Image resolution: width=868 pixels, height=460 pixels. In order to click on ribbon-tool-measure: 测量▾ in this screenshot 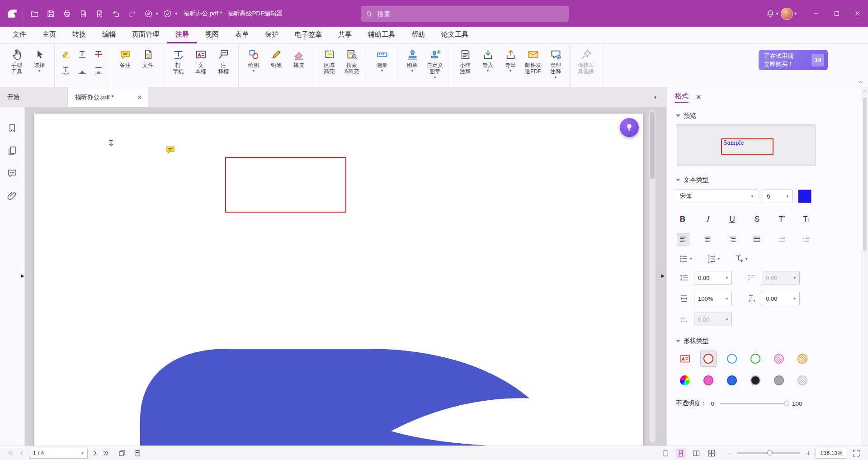, I will do `click(382, 61)`.